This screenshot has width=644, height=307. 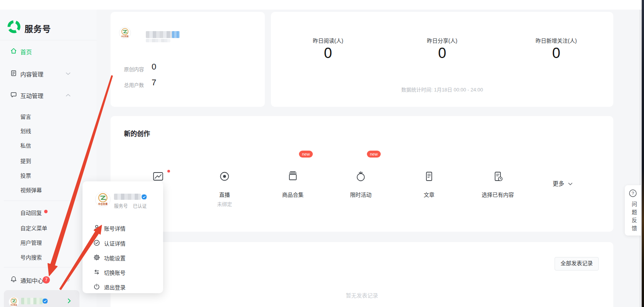 What do you see at coordinates (429, 179) in the screenshot?
I see `creation-item-article: 文章` at bounding box center [429, 179].